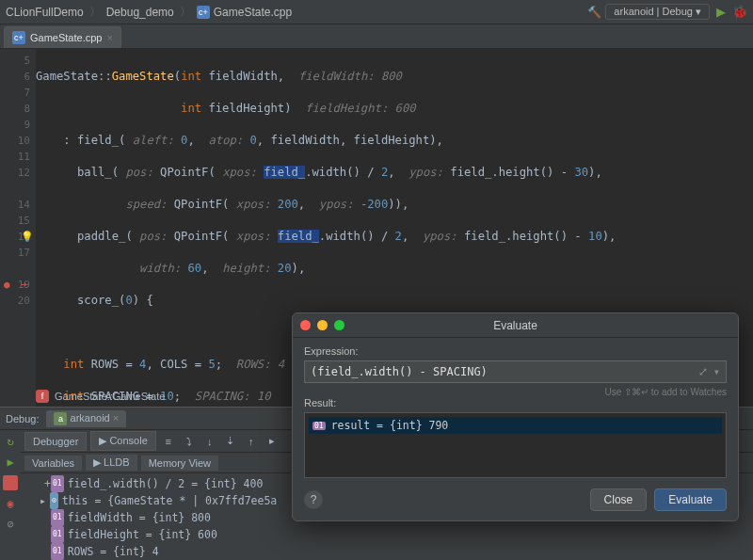  I want to click on add-watch-icon: +, so click(47, 484).